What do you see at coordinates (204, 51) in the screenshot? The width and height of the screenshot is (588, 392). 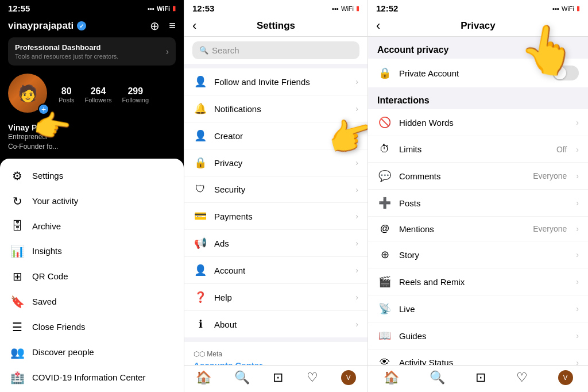 I see `search-icon: 🔍` at bounding box center [204, 51].